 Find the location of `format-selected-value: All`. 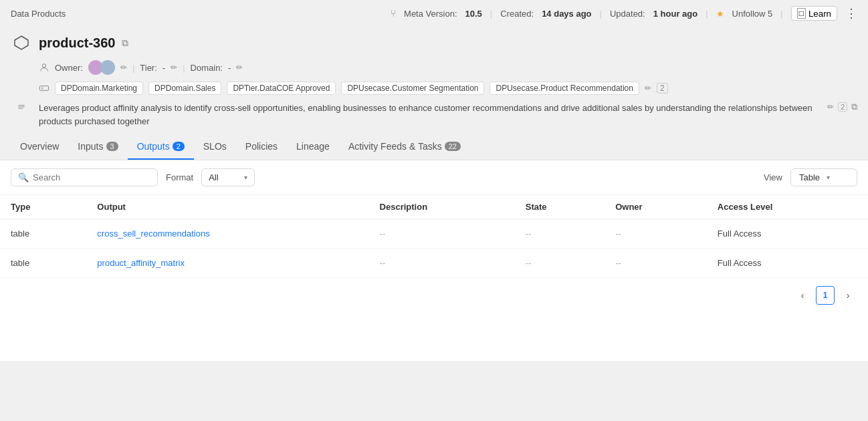

format-selected-value: All is located at coordinates (213, 178).